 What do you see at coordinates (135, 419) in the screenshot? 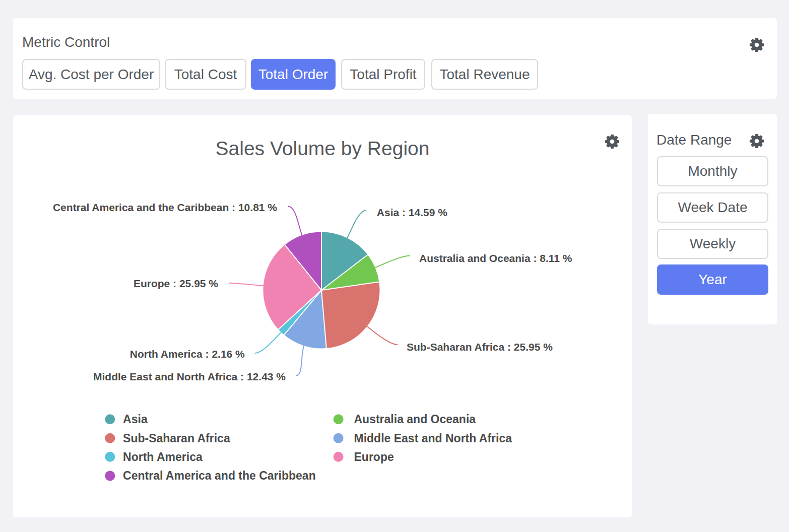
I see `svg-text: Asia` at bounding box center [135, 419].